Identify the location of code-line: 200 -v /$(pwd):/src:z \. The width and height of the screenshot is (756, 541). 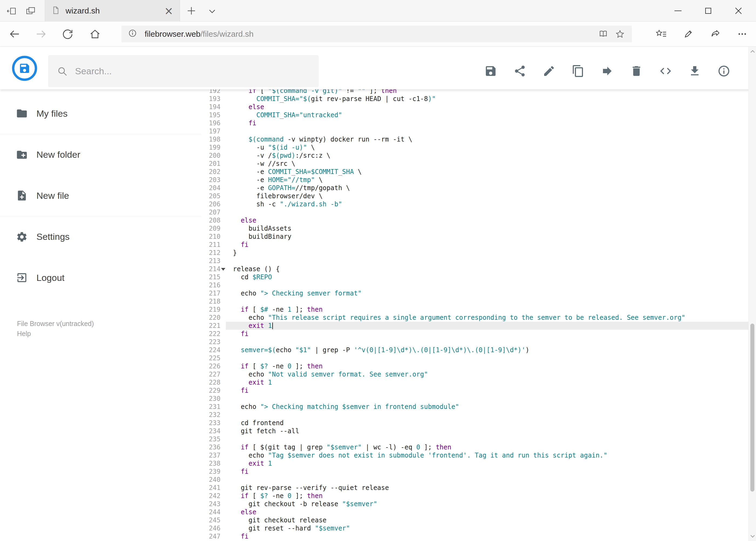
(475, 156).